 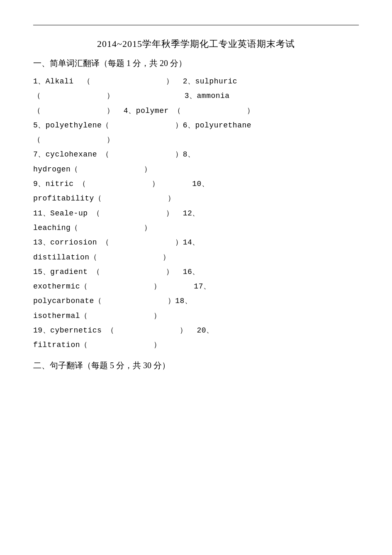 I want to click on content-line: filtration（ ）, so click(x=196, y=345).